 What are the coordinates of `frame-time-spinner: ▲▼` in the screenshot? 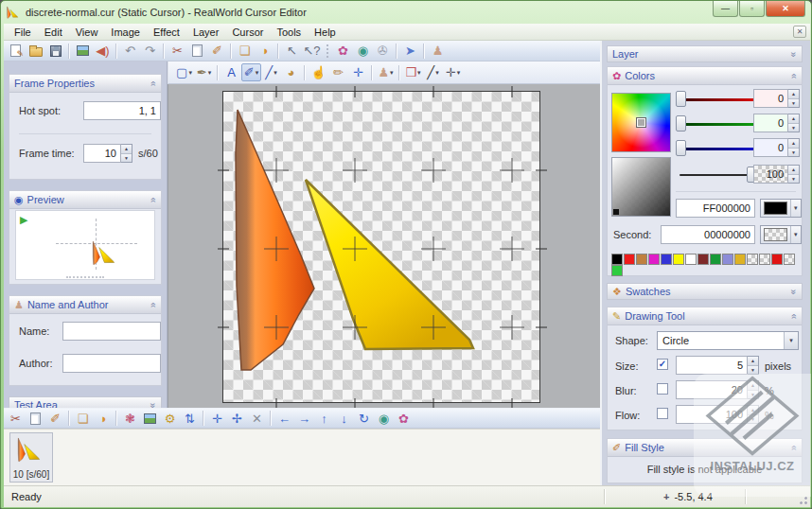 It's located at (127, 153).